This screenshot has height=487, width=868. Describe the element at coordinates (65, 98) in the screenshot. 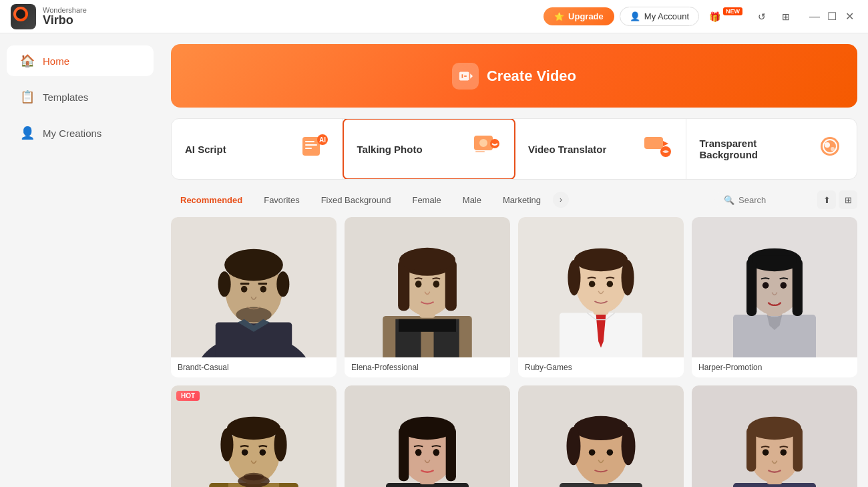

I see `sidebar-item-templates-label: Templates` at that location.